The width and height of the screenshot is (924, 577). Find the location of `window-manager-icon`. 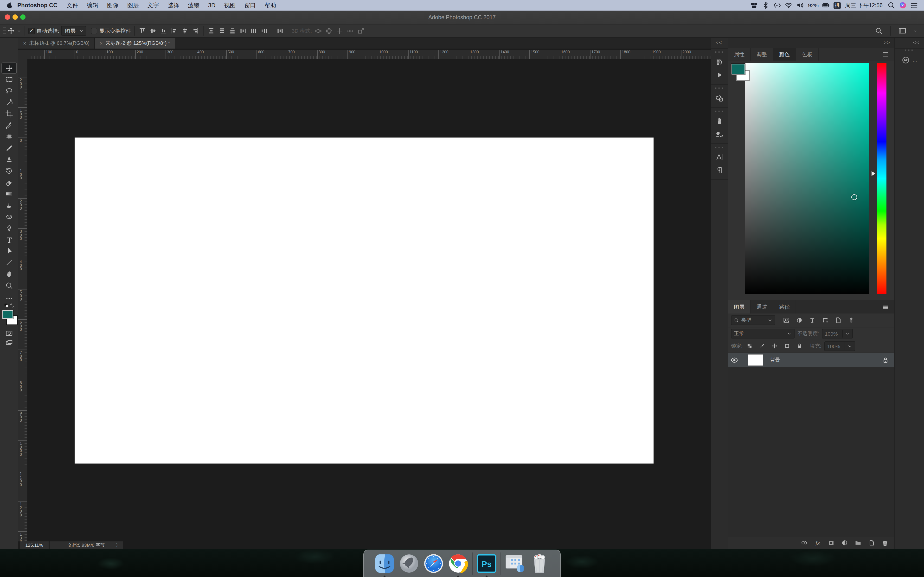

window-manager-icon is located at coordinates (754, 5).